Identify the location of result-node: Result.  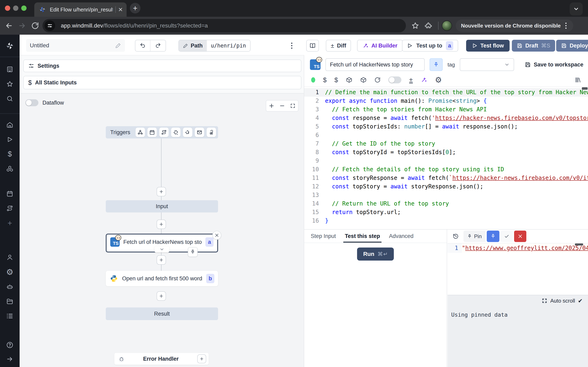
(162, 314).